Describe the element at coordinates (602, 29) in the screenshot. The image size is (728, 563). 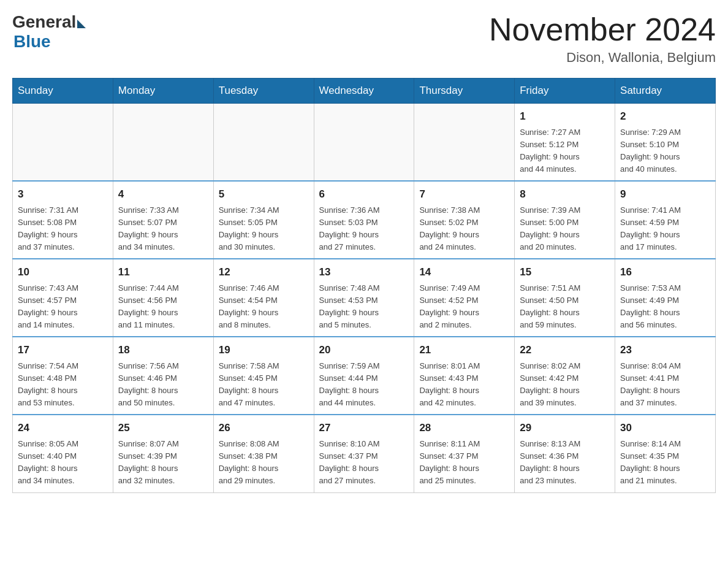
I see `month-title: November 2024` at that location.